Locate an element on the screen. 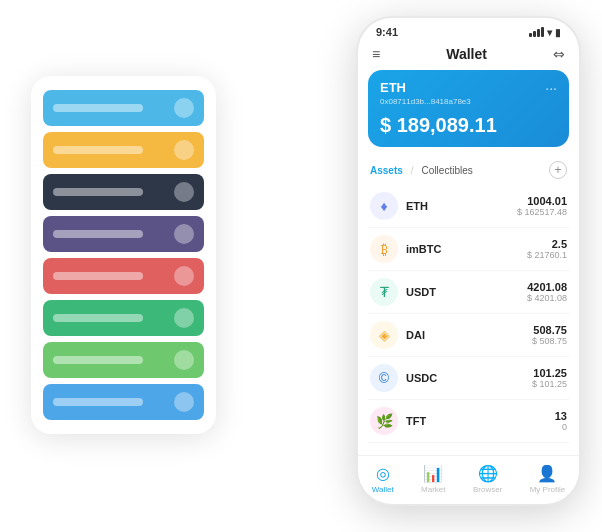 Image resolution: width=602 pixels, height=532 pixels. asset-right: 101.25$ 101.25 is located at coordinates (550, 378).